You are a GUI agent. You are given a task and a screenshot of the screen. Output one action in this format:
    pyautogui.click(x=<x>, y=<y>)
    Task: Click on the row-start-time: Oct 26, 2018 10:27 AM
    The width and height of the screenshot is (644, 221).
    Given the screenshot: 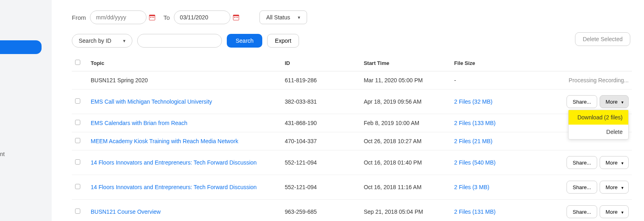 What is the action you would take?
    pyautogui.click(x=406, y=141)
    